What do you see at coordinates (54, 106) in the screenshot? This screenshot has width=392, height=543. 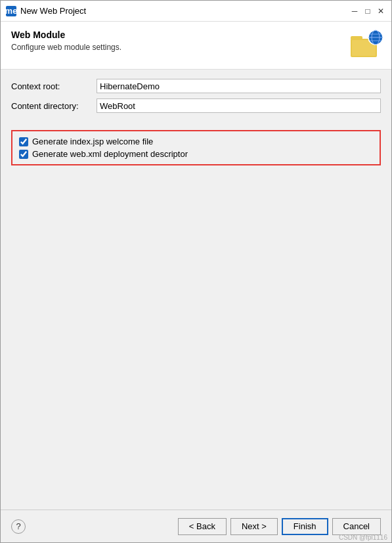 I see `content-directory-label: Content directory:` at bounding box center [54, 106].